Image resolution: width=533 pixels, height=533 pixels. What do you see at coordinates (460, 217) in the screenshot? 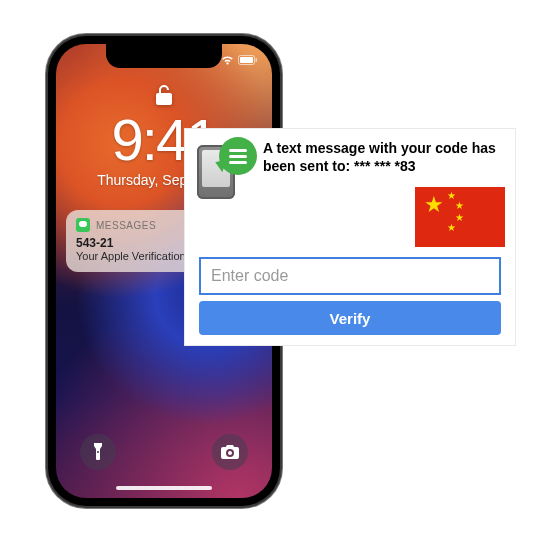
I see `china-flag-icon: ★ ★★★★` at bounding box center [460, 217].